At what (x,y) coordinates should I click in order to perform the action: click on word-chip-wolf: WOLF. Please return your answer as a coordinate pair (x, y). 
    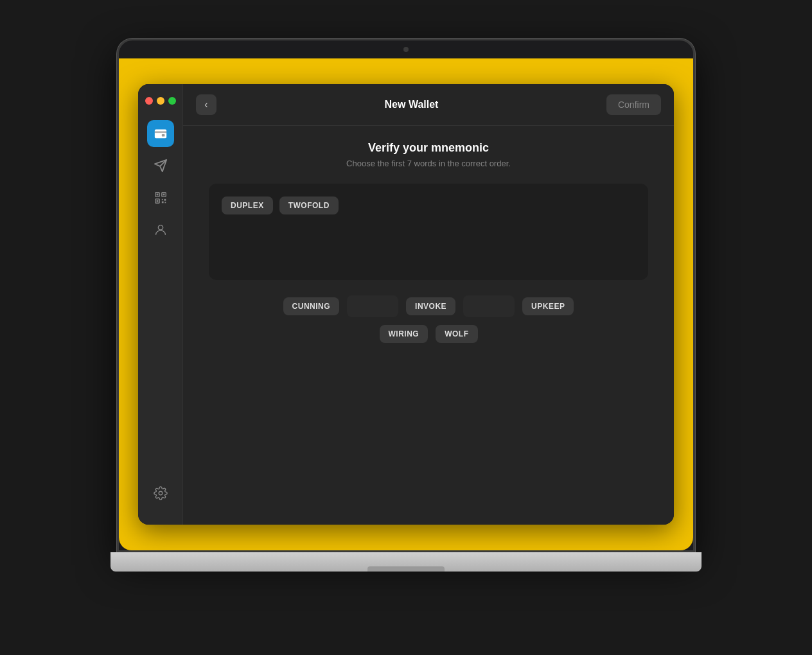
    Looking at the image, I should click on (456, 334).